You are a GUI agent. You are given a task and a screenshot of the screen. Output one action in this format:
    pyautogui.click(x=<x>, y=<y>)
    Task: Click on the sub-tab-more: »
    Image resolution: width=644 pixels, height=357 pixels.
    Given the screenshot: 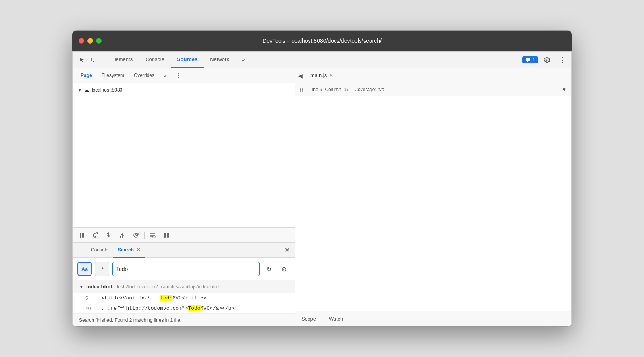 What is the action you would take?
    pyautogui.click(x=165, y=76)
    